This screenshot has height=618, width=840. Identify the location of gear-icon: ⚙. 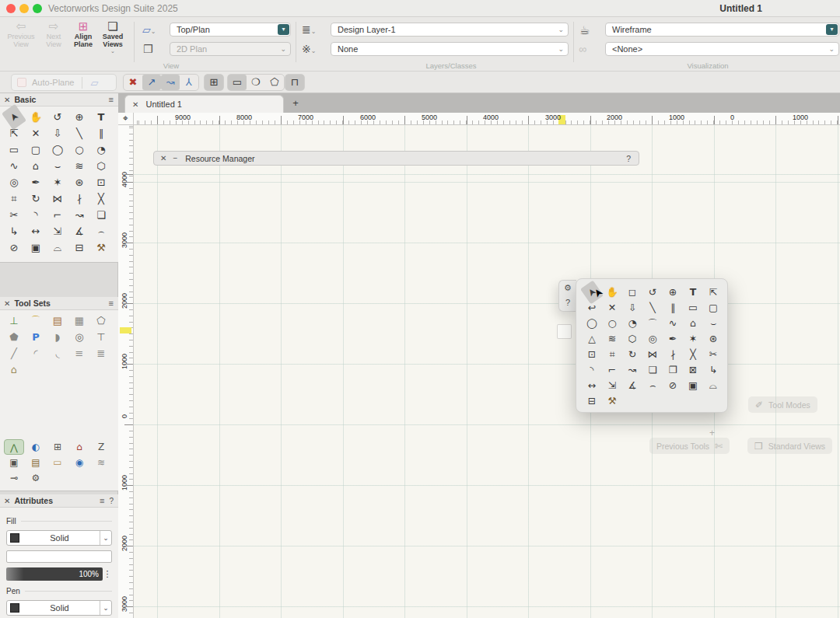
(568, 288).